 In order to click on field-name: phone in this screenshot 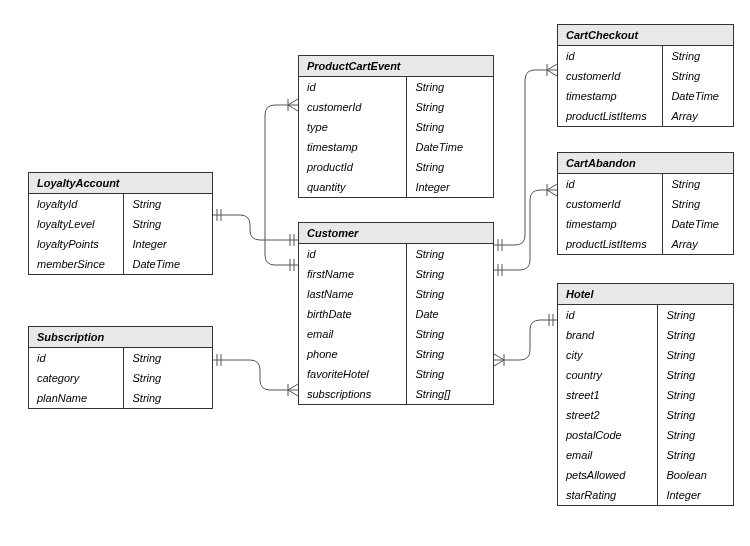, I will do `click(352, 354)`.